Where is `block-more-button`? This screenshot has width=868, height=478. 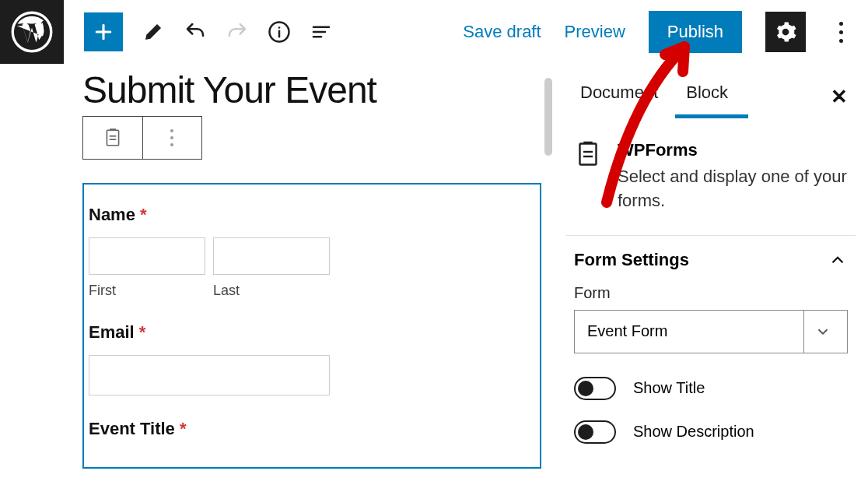 block-more-button is located at coordinates (173, 138).